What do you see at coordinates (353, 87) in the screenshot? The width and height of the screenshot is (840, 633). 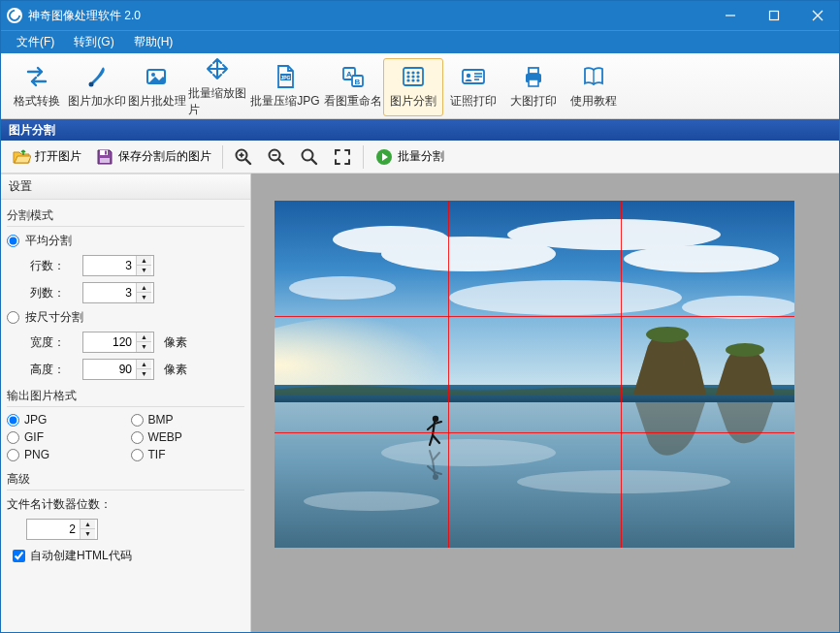 I see `tool-rename-by-view: AB 看图重命名` at bounding box center [353, 87].